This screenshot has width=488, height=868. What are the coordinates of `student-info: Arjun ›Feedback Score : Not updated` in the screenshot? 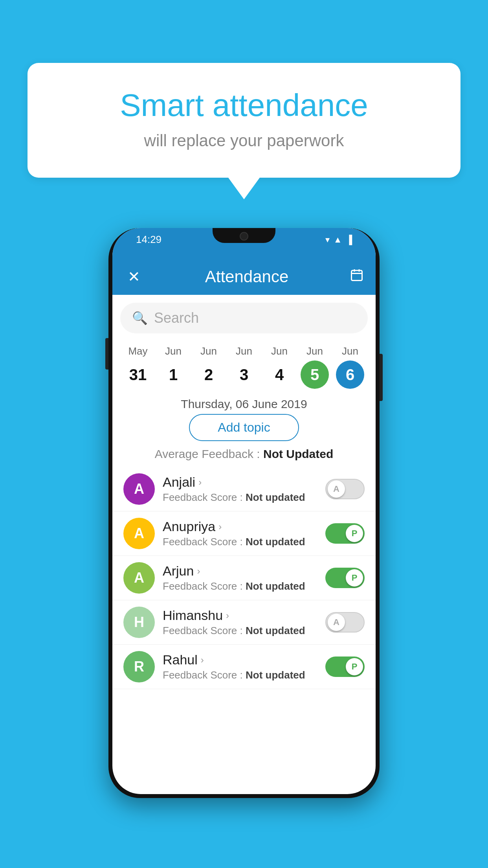 It's located at (240, 578).